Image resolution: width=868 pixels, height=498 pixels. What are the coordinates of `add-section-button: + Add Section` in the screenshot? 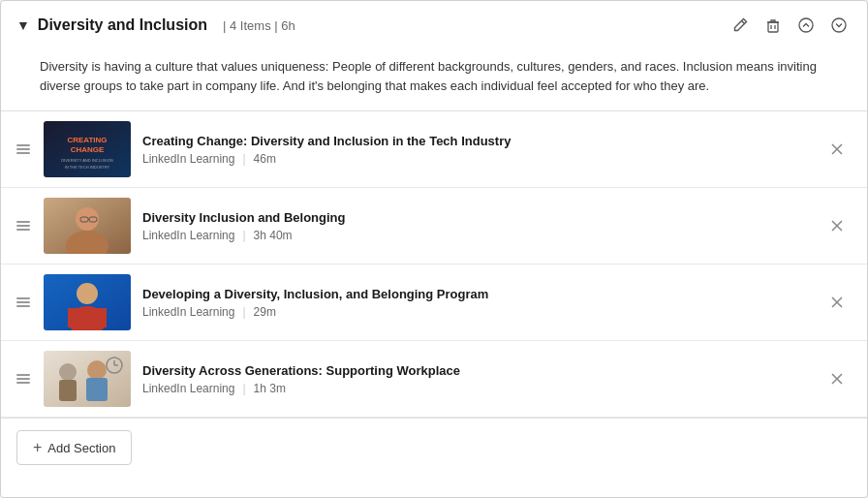 It's located at (74, 448).